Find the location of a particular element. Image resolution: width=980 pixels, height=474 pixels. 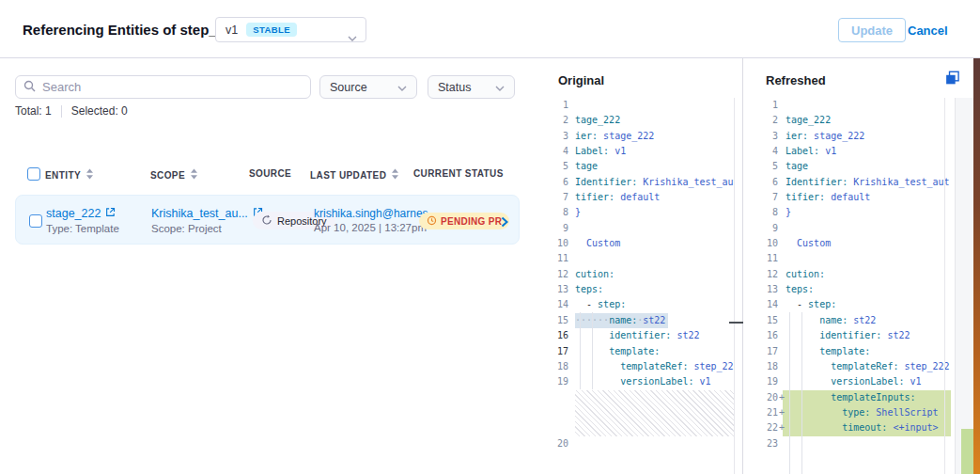

column-header-scope: SCOPE is located at coordinates (175, 175).